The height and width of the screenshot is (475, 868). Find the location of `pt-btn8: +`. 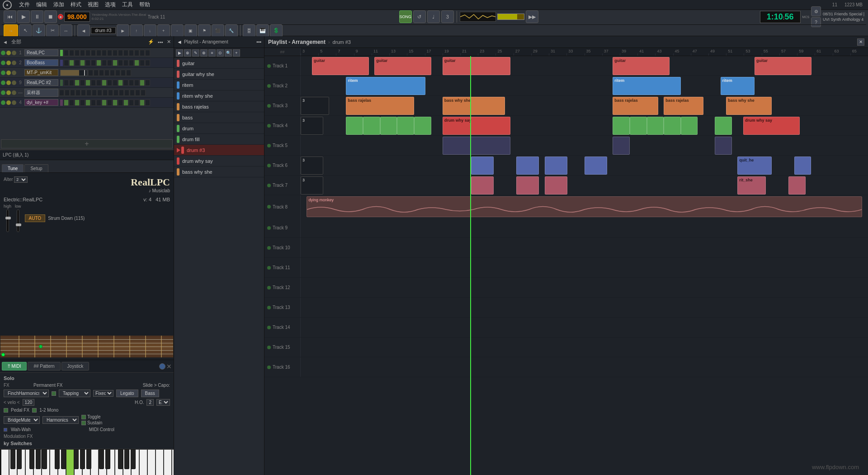

pt-btn8: + is located at coordinates (236, 53).